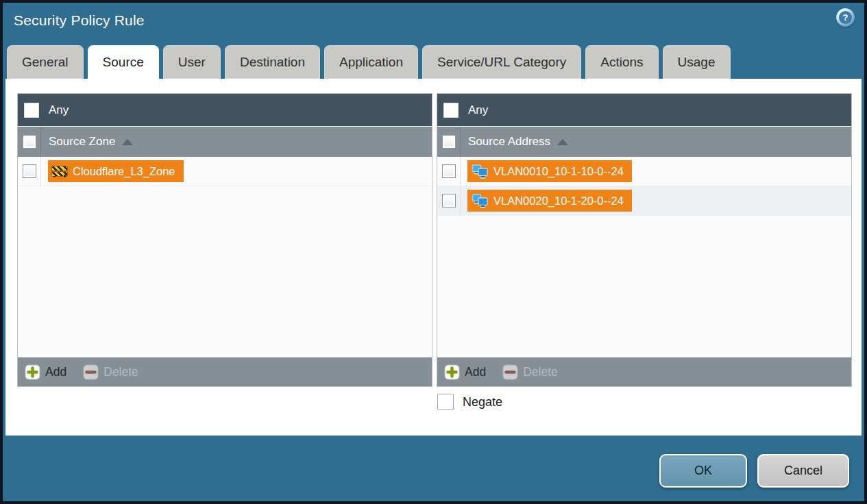  I want to click on source-address-any-label: Any, so click(478, 110).